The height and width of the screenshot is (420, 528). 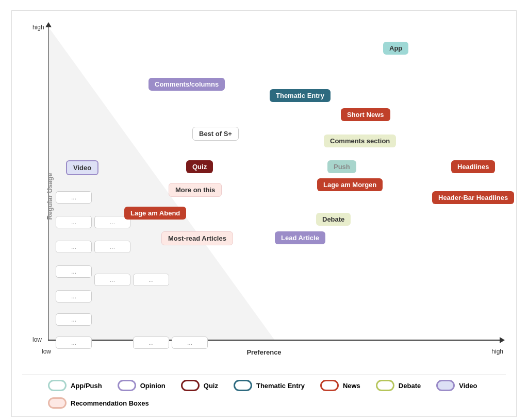 What do you see at coordinates (141, 385) in the screenshot?
I see `legend-opinion: Opinion` at bounding box center [141, 385].